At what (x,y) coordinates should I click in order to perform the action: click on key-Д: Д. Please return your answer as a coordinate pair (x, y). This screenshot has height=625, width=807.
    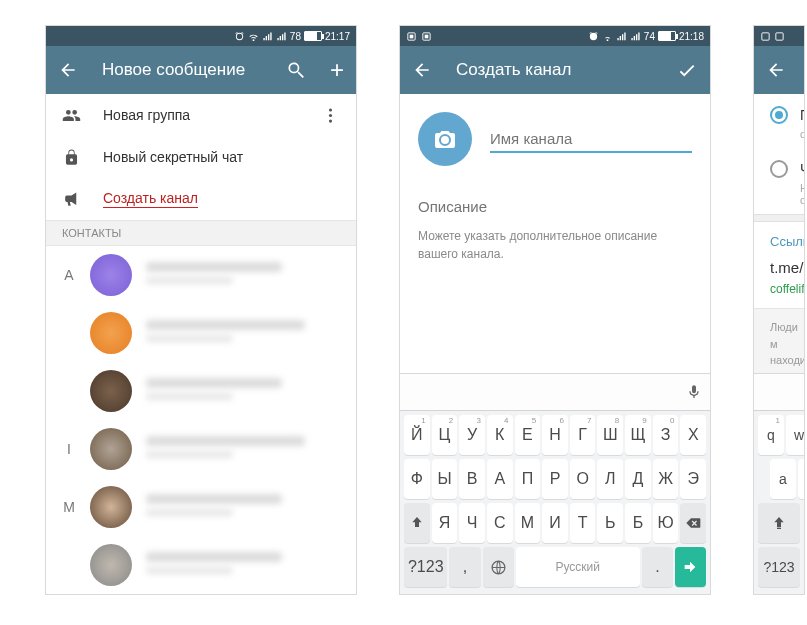
    Looking at the image, I should click on (638, 479).